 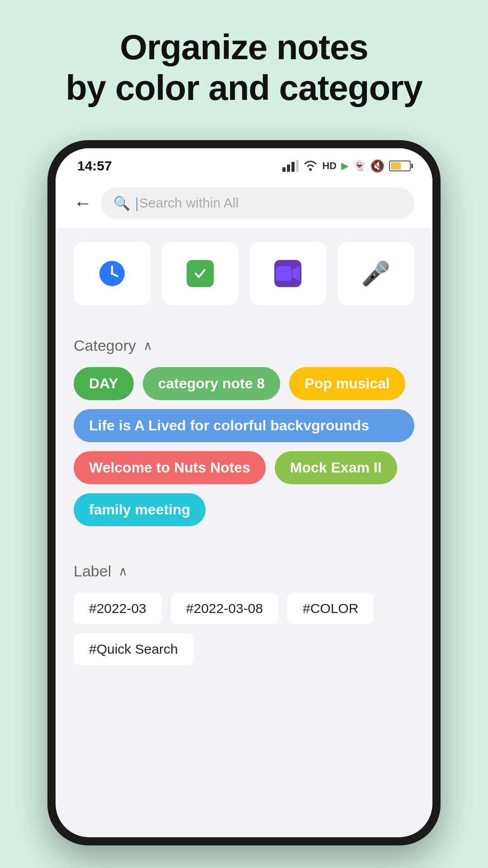 What do you see at coordinates (244, 345) in the screenshot?
I see `category-header: Category ∧` at bounding box center [244, 345].